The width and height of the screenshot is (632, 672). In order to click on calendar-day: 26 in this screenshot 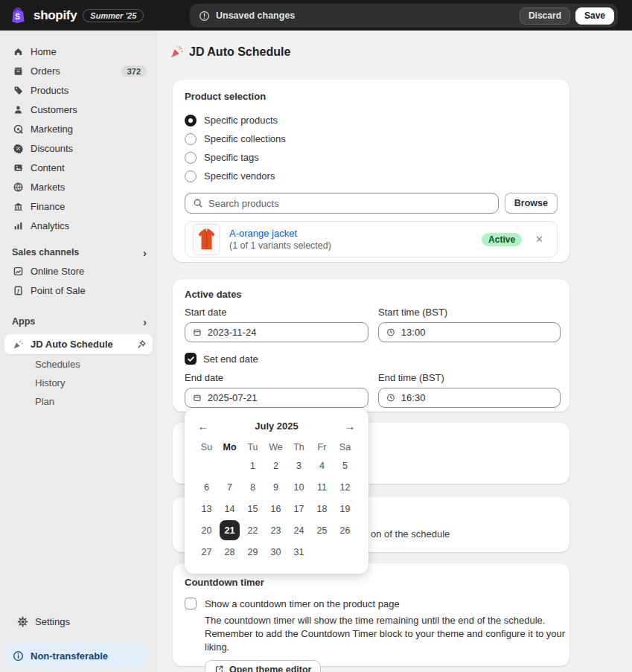, I will do `click(345, 530)`.